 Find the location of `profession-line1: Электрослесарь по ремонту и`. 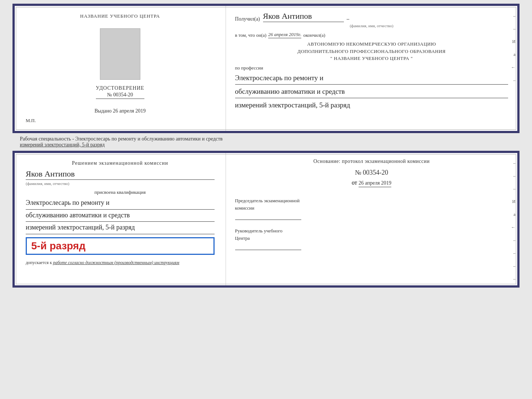

profession-line1: Электрослесарь по ремонту и is located at coordinates (372, 79).